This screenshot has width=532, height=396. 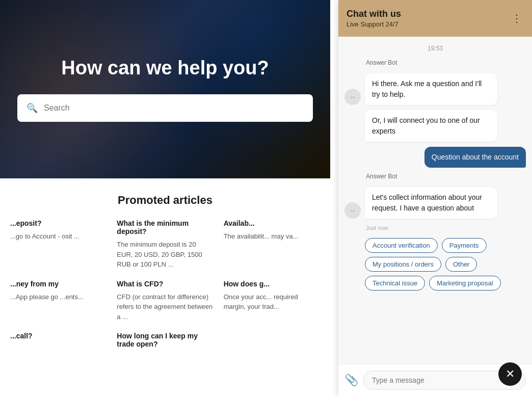 I want to click on bot-message-row-1: ·· Hi there. Ask me a question and I'll …, so click(x=435, y=89).